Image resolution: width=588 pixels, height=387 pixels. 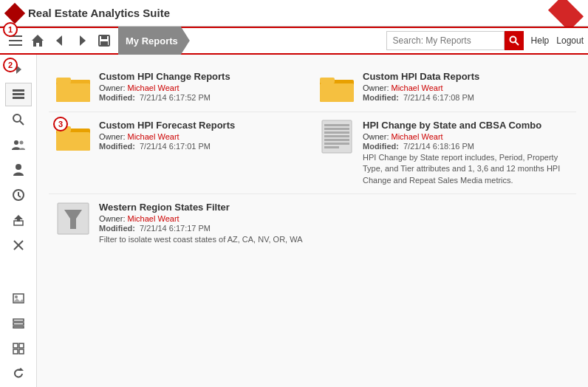 What do you see at coordinates (467, 77) in the screenshot?
I see `report-title: Custom HPI Data Reports` at bounding box center [467, 77].